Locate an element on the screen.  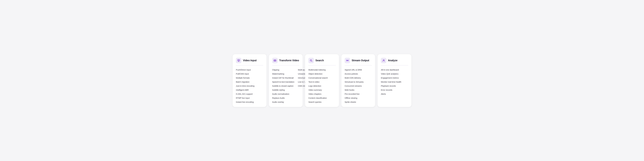
feature-item: Subtitle & closed caption is located at coordinates (284, 86).